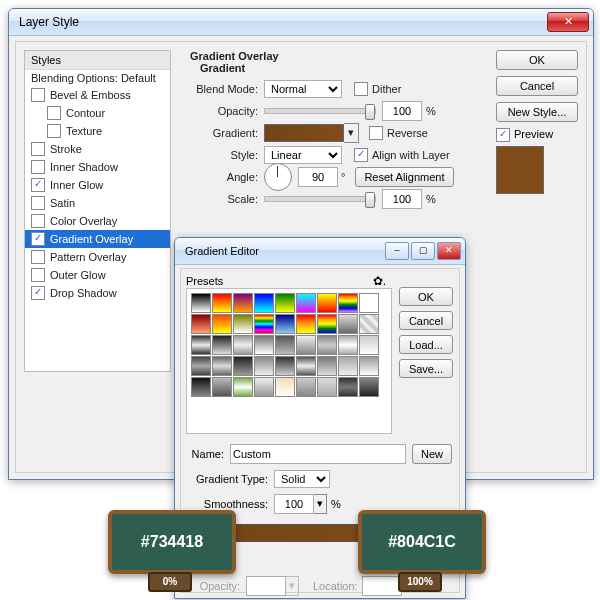  Describe the element at coordinates (98, 149) in the screenshot. I see `style-item: Stroke` at that location.